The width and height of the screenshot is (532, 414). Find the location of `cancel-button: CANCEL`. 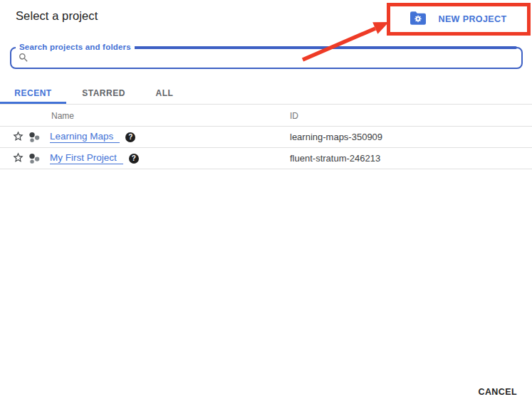

cancel-button: CANCEL is located at coordinates (498, 392).